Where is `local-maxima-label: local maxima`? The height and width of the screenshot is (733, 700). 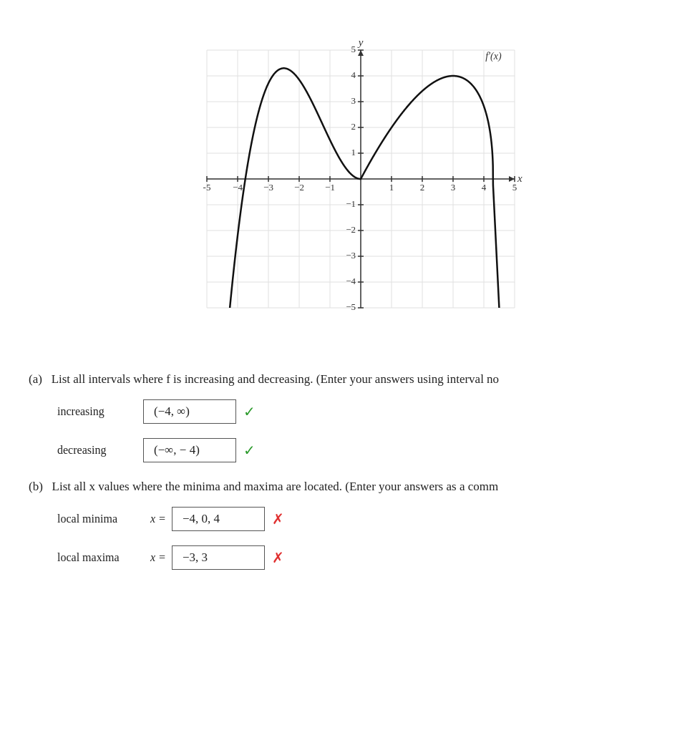 local-maxima-label: local maxima is located at coordinates (100, 558).